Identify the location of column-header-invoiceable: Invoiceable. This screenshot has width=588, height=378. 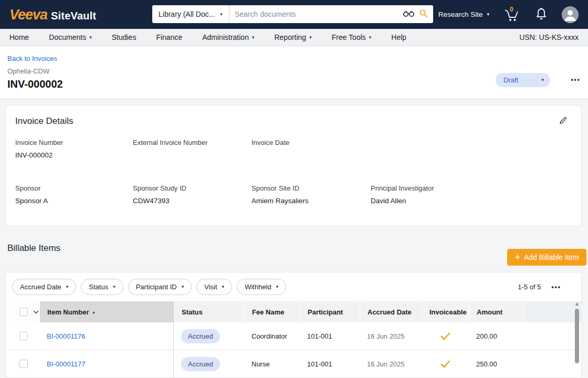
(445, 312).